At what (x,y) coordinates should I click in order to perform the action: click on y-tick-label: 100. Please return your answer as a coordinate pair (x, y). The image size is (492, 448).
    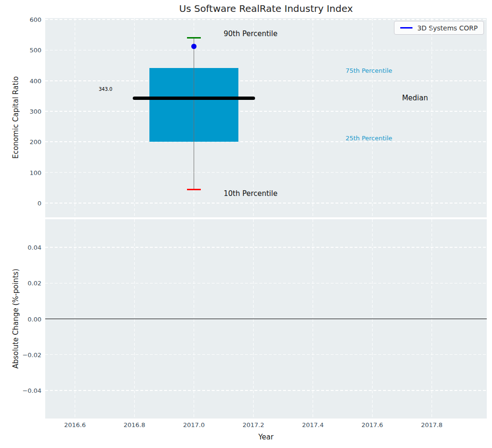
    Looking at the image, I should click on (21, 172).